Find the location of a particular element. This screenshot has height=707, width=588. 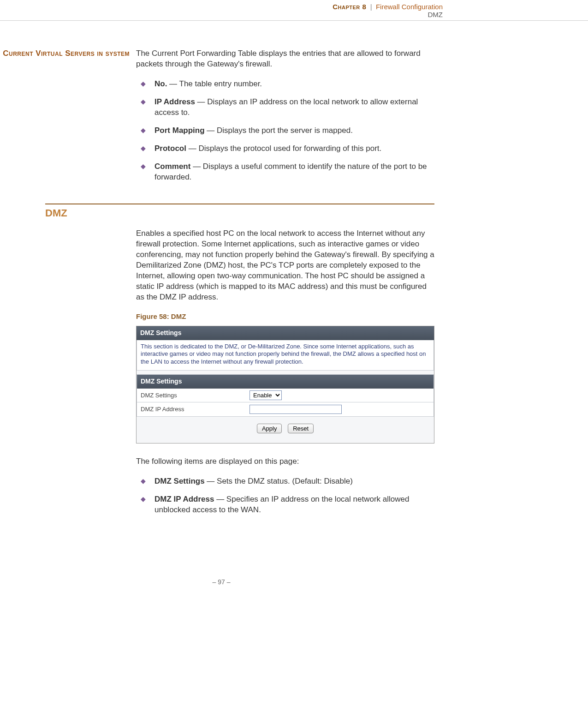

chapter-title: Firewall Configuration is located at coordinates (410, 6).